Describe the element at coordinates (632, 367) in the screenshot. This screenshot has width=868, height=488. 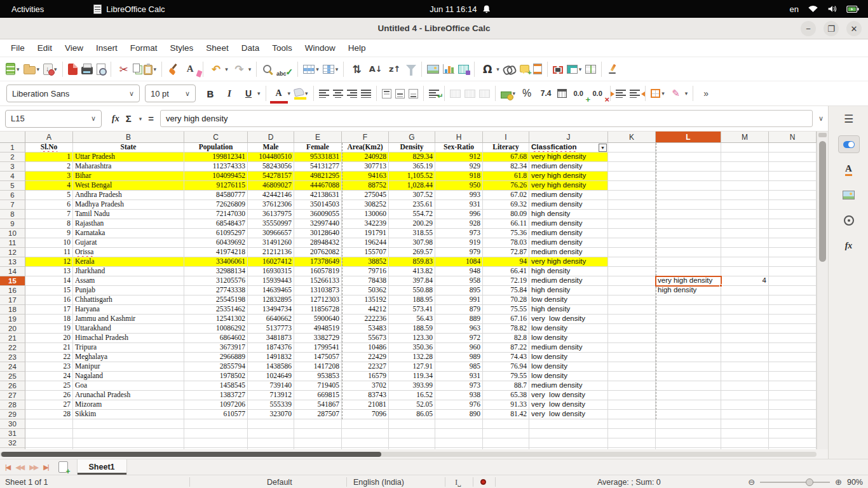
I see `cell-K24` at that location.